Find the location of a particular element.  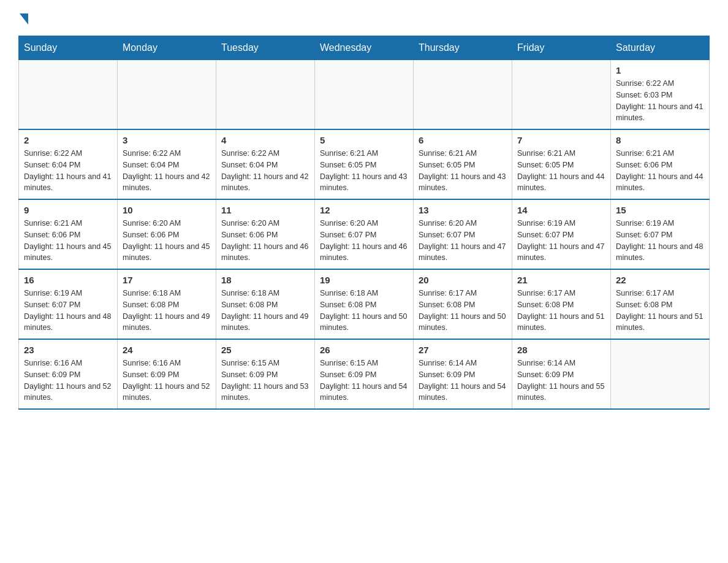

day-of-week-header: Wednesday is located at coordinates (364, 48).